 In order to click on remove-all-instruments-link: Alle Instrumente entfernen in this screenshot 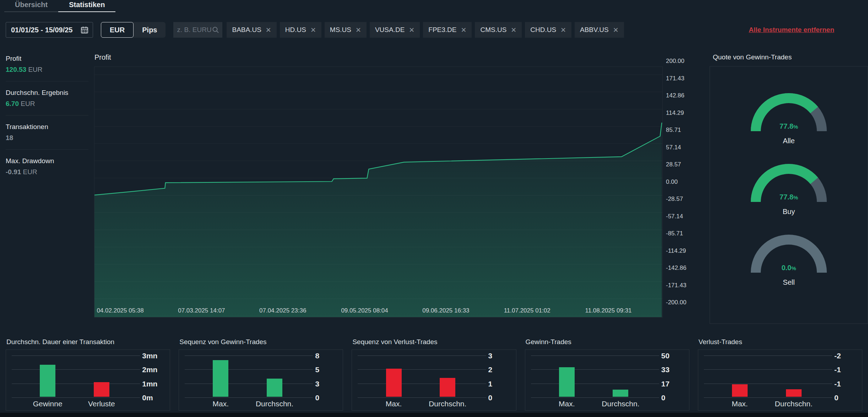, I will do `click(791, 30)`.